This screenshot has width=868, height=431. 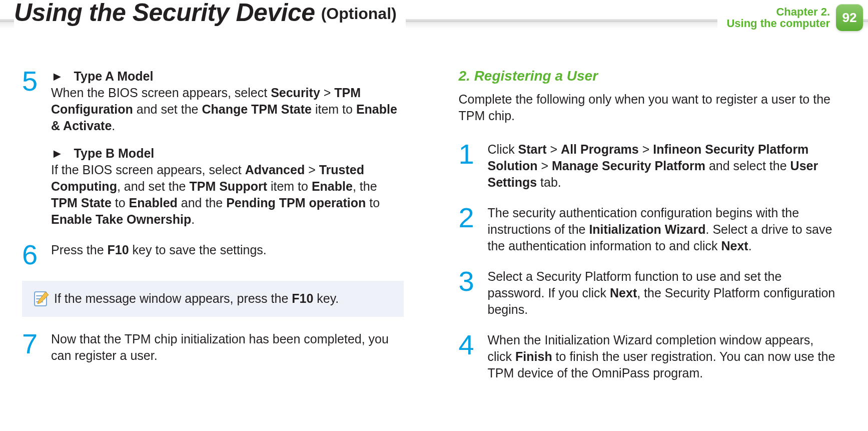 I want to click on page-header: Using the Security Device (Optional) Cha…, so click(x=434, y=20).